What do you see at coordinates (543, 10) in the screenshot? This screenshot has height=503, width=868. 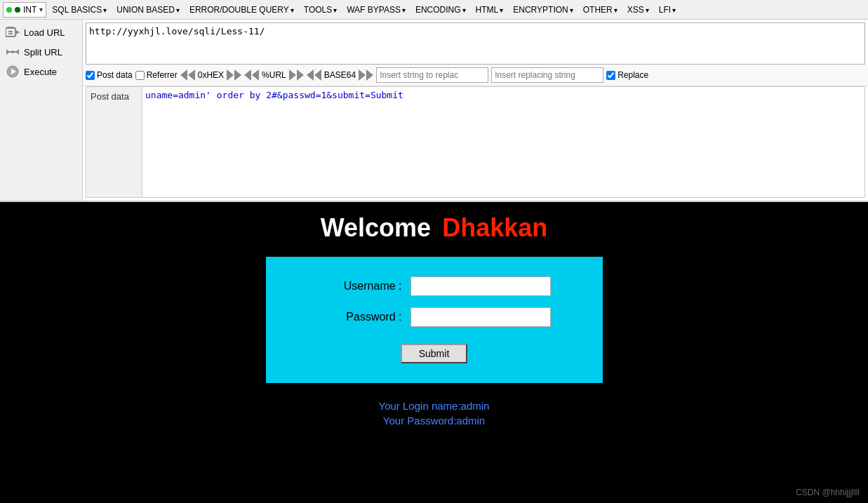 I see `menu-encryption: ENCRYPTION` at bounding box center [543, 10].